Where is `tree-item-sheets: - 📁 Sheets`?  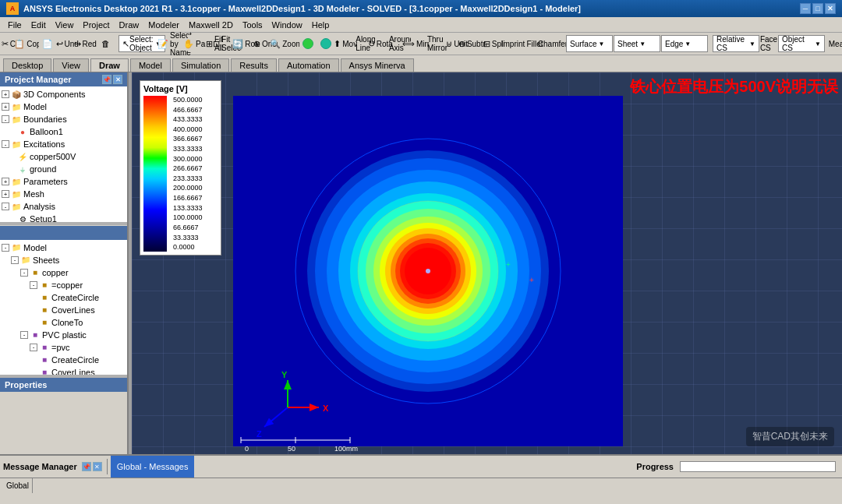
tree-item-sheets: - 📁 Sheets is located at coordinates (64, 260).